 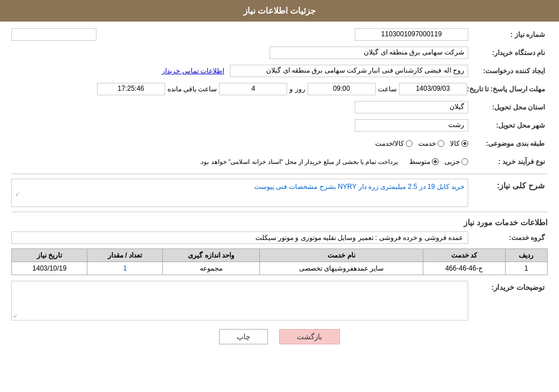 I want to click on response-date: 1403/09/03, so click(x=433, y=89).